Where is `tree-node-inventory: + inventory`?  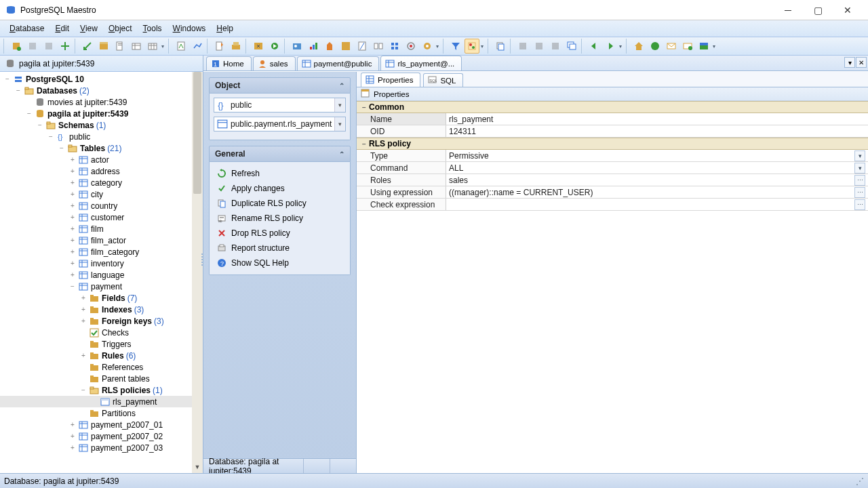
tree-node-inventory: + inventory is located at coordinates (102, 263).